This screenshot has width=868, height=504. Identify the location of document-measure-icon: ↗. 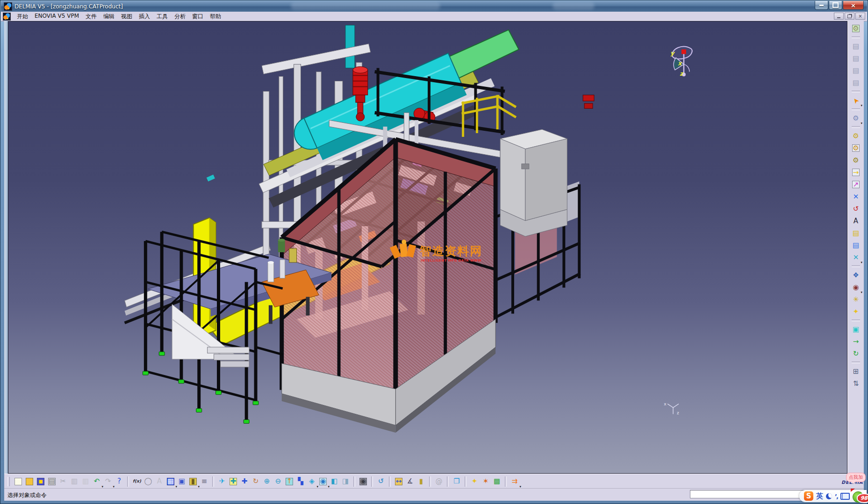
(856, 185).